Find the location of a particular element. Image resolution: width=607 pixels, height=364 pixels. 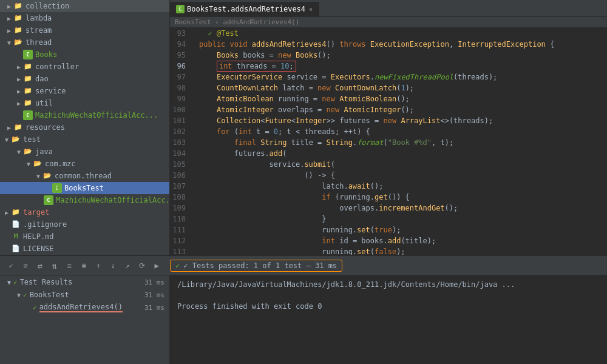

sidebar-item-label: controller is located at coordinates (57, 67).